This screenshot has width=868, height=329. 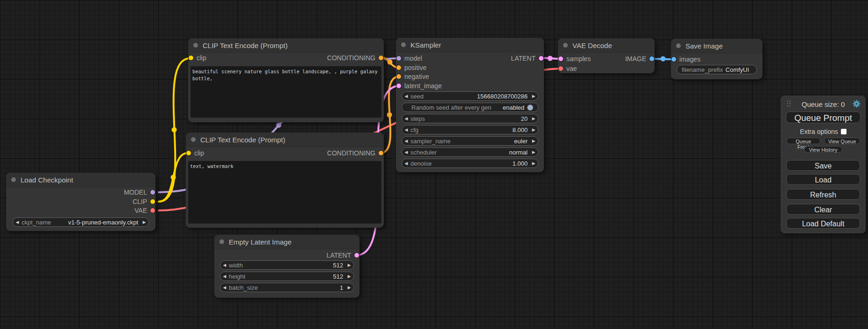 I want to click on link-dot-model, so click(x=279, y=125).